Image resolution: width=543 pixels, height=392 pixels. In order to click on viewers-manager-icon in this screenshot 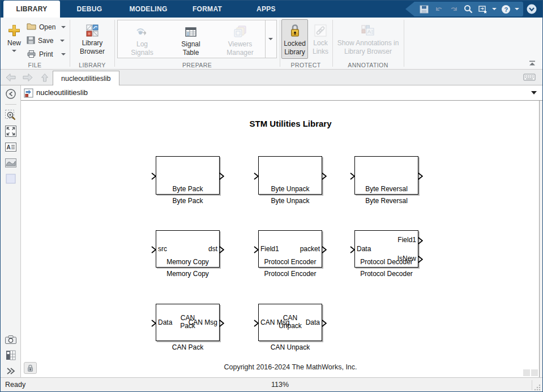, I will do `click(240, 32)`.